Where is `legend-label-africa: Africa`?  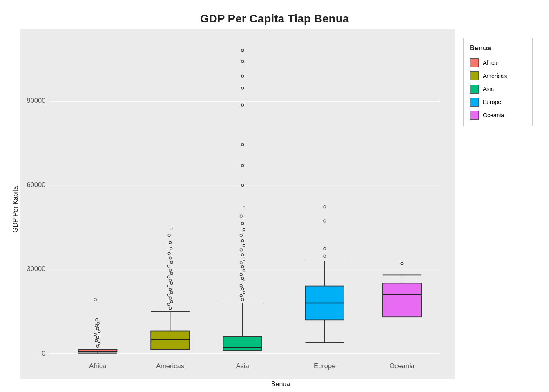
legend-label-africa: Africa is located at coordinates (490, 63).